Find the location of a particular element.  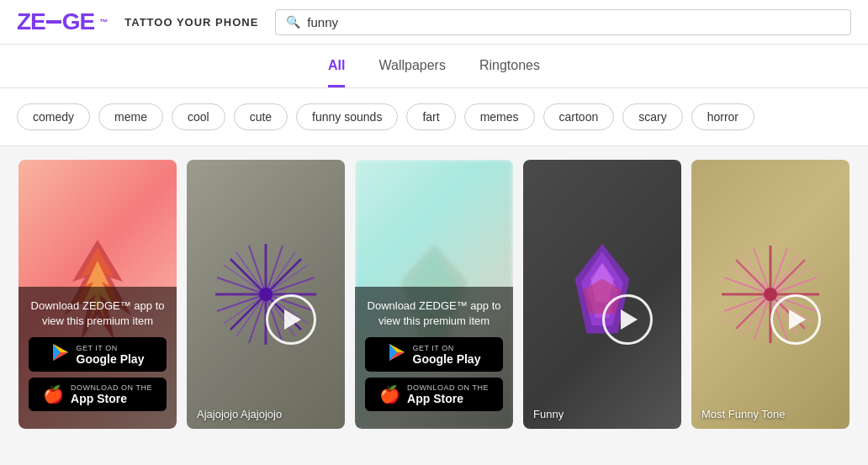

logo-tm: ™ is located at coordinates (103, 22).